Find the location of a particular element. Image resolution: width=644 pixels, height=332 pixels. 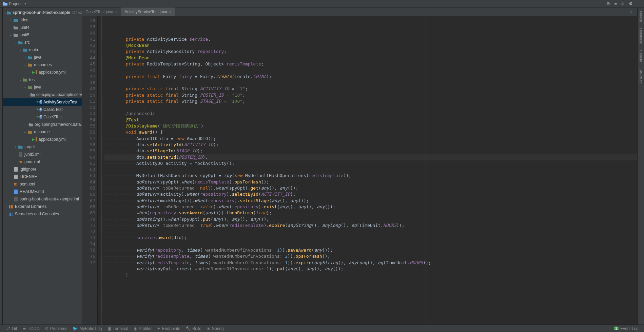

statusbar-item: ⎇Git is located at coordinates (11, 329).